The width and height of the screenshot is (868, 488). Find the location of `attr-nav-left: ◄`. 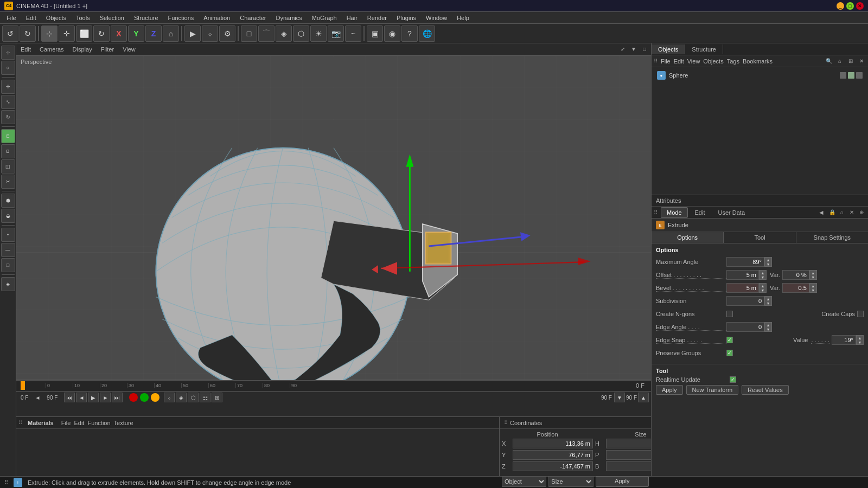

attr-nav-left: ◄ is located at coordinates (821, 213).